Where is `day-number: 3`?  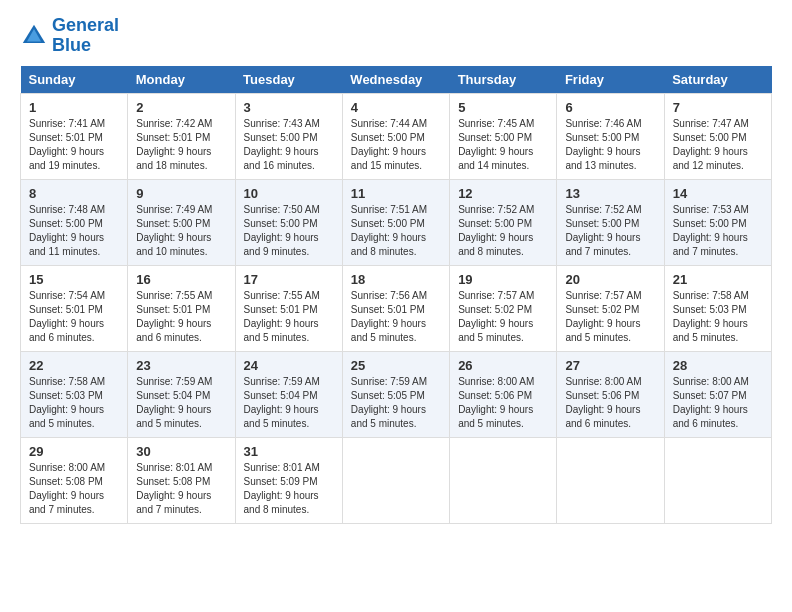
day-number: 3 is located at coordinates (289, 108).